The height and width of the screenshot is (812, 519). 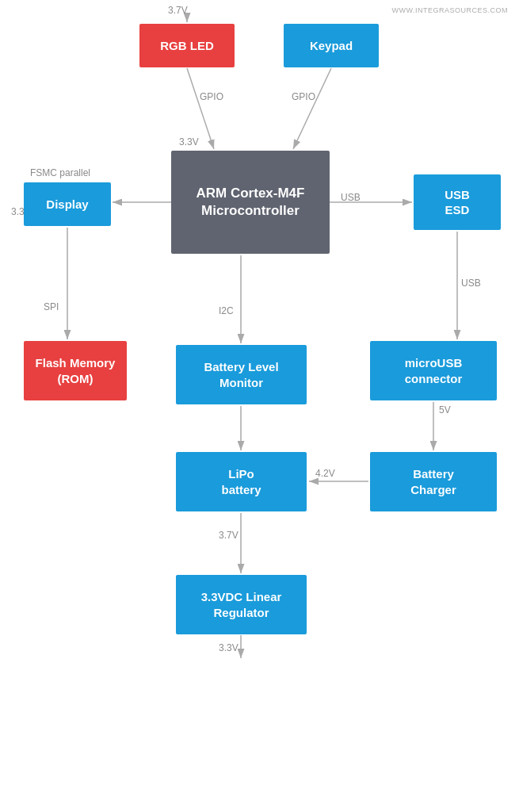 What do you see at coordinates (250, 202) in the screenshot?
I see `arm-block: ARM Cortex-M4FMicrocontroller` at bounding box center [250, 202].